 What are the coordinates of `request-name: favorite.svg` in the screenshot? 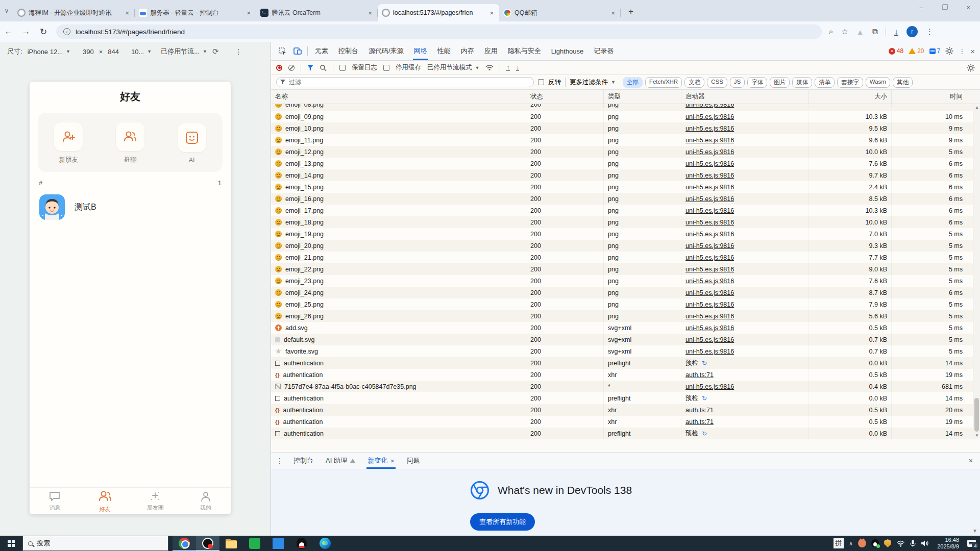 It's located at (302, 352).